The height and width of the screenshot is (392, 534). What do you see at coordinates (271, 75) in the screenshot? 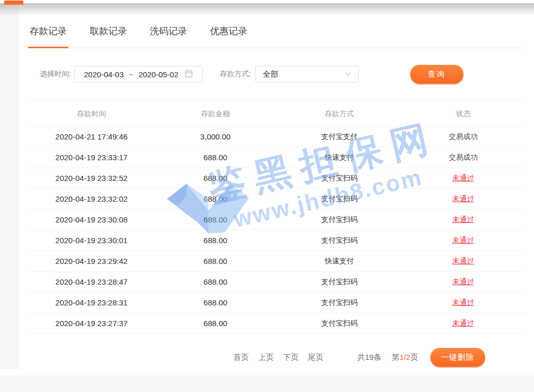
I see `deposit-method-value: 全部` at bounding box center [271, 75].